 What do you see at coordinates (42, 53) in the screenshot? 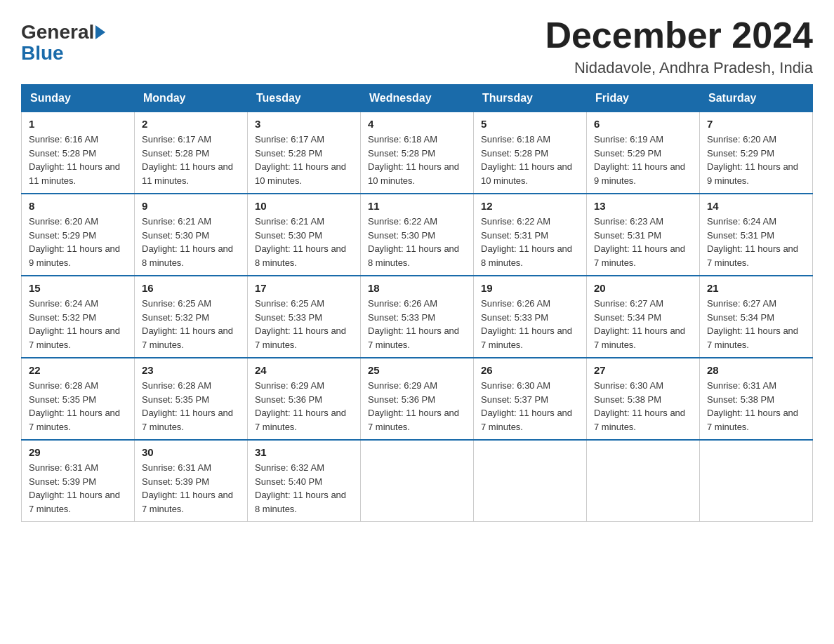
I see `logo-blue-label: Blue` at bounding box center [42, 53].